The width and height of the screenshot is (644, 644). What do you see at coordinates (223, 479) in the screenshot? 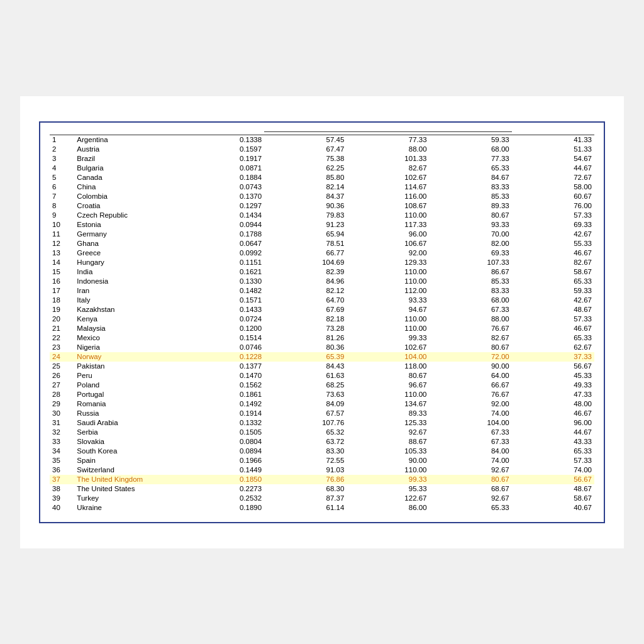
I see `cell-grtc: 0.1850` at bounding box center [223, 479].